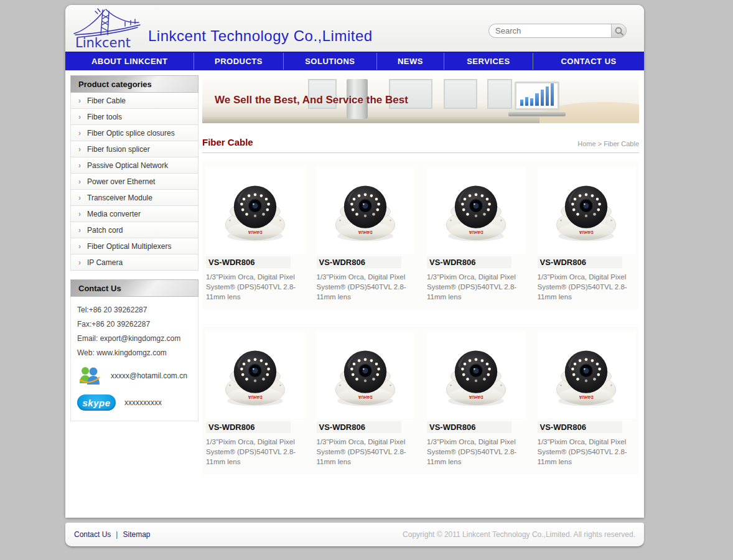 The height and width of the screenshot is (560, 733). What do you see at coordinates (134, 246) in the screenshot?
I see `sidebar-item-fiber-optical-multiplexers: ›Fiber Optical Multiplexers` at bounding box center [134, 246].